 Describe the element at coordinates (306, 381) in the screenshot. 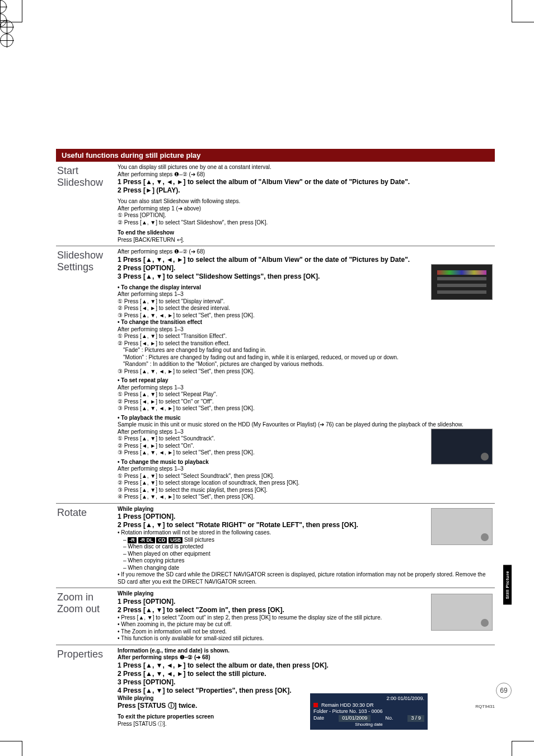

I see `settings-g3-head: • To set repeat play` at that location.